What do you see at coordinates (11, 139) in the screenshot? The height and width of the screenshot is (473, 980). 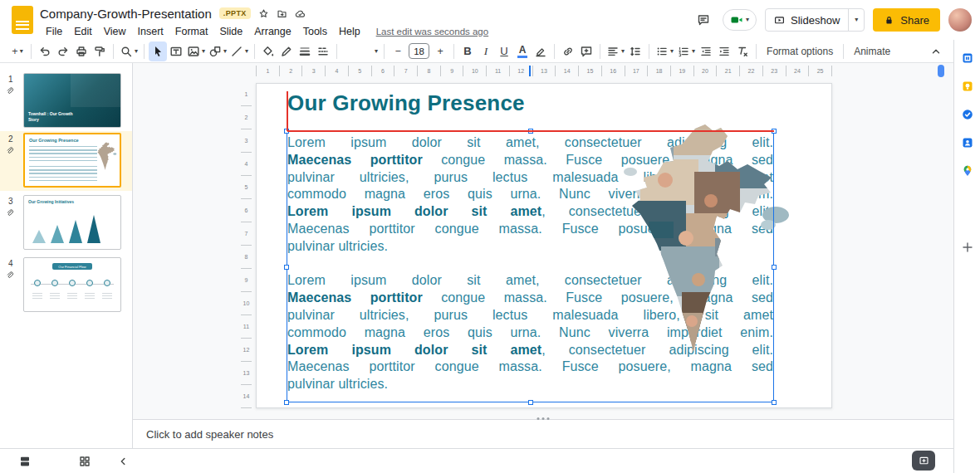 I see `slide-number: 2` at bounding box center [11, 139].